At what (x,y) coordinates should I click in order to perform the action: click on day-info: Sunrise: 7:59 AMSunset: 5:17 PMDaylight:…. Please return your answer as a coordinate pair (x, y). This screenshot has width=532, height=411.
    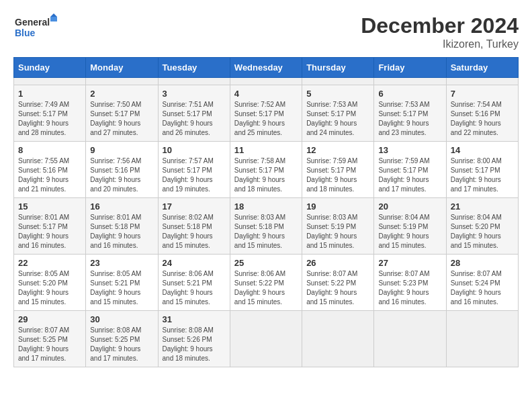
    Looking at the image, I should click on (338, 175).